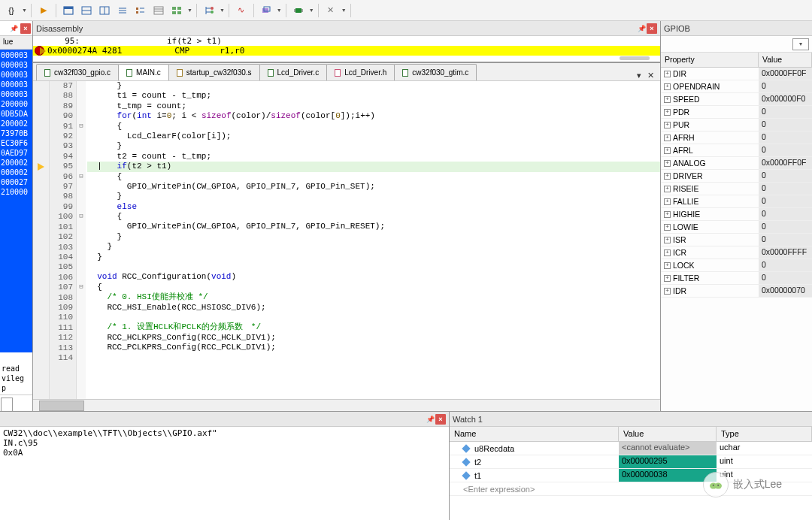 The height and width of the screenshot is (520, 812). I want to click on tree-icon, so click(209, 11).